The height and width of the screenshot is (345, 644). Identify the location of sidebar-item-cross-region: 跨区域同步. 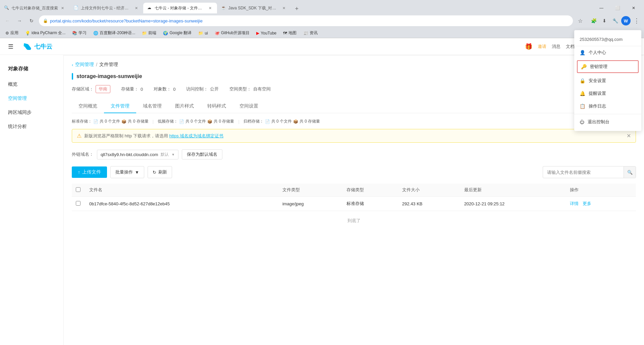
(32, 113).